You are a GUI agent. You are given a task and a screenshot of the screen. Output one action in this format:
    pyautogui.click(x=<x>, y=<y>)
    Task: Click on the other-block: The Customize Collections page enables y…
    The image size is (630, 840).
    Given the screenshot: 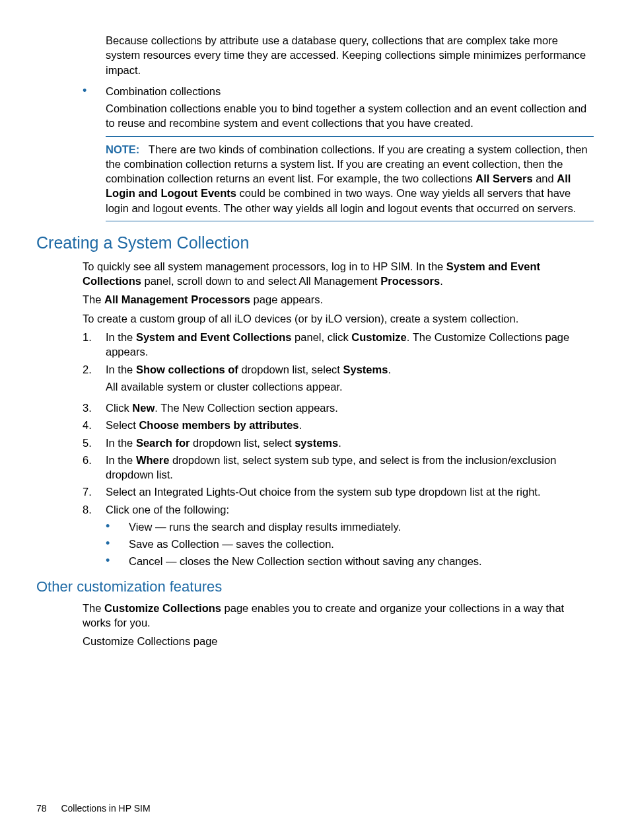 What is the action you would take?
    pyautogui.click(x=338, y=625)
    